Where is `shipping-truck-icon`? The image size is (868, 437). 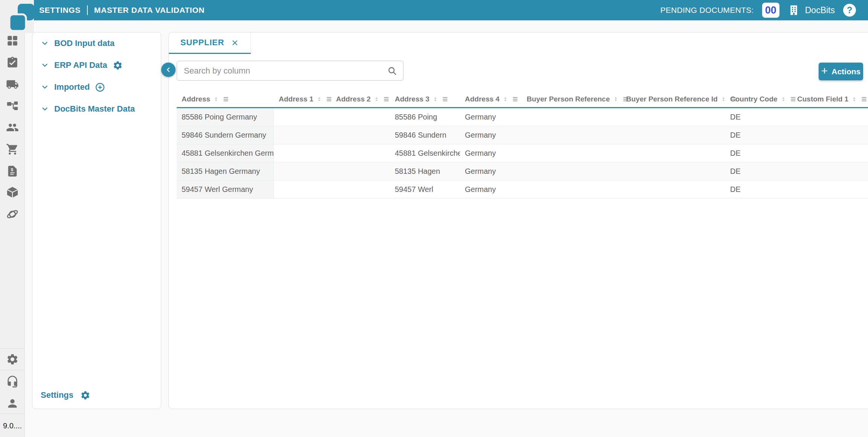
shipping-truck-icon is located at coordinates (12, 84).